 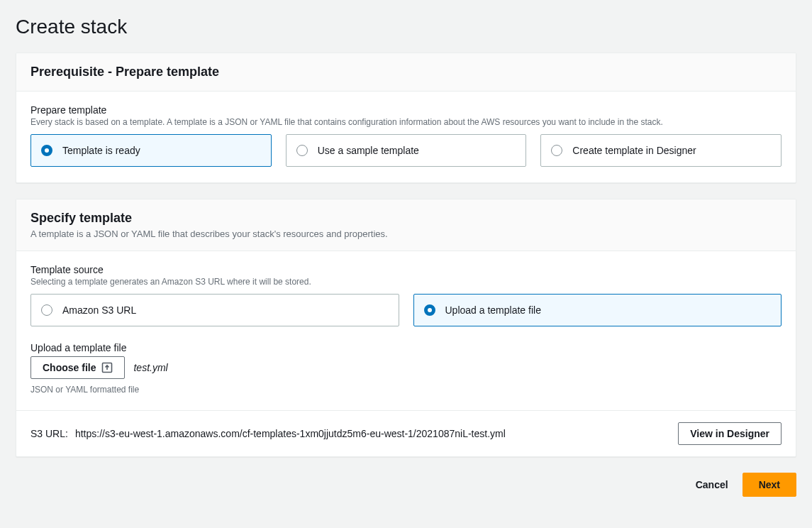 What do you see at coordinates (406, 282) in the screenshot?
I see `template-source-help: Selecting a template generates an Amazon…` at bounding box center [406, 282].